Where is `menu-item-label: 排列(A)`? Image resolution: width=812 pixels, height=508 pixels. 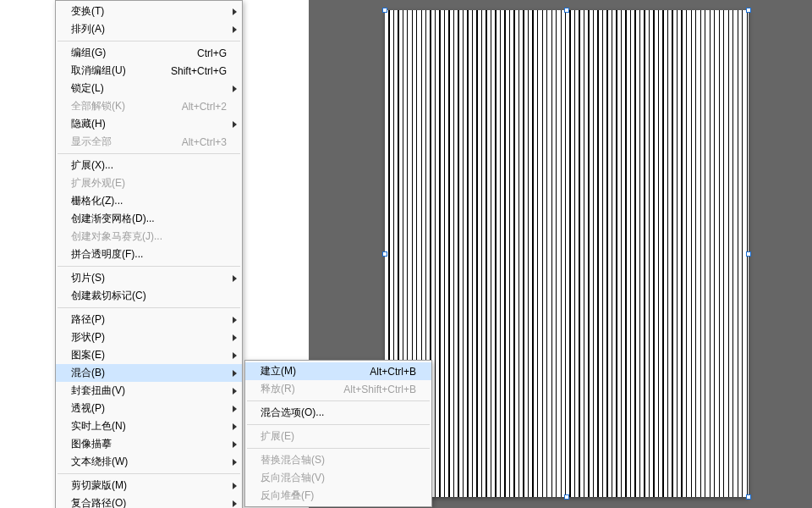 menu-item-label: 排列(A) is located at coordinates (149, 29).